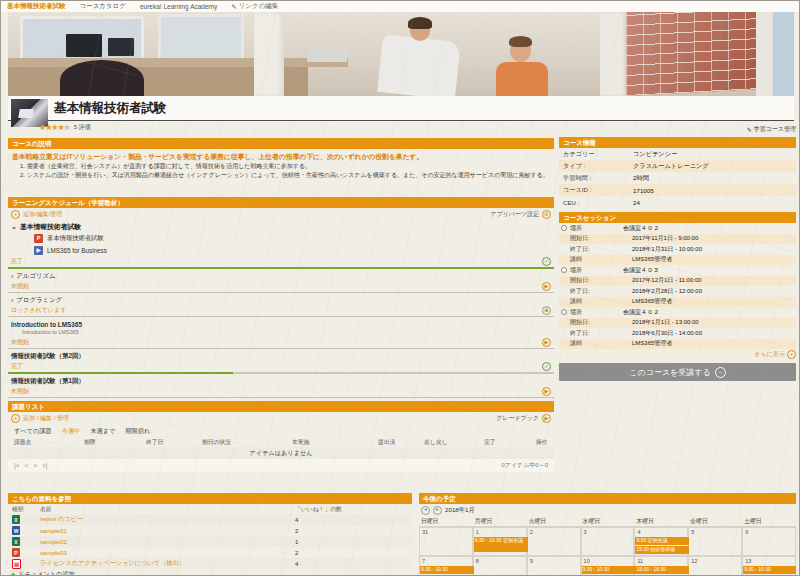 The height and width of the screenshot is (576, 800). Describe the element at coordinates (661, 542) in the screenshot. I see `calendar-day: 4 9:30 定例会議 15:00 技術者研修` at that location.